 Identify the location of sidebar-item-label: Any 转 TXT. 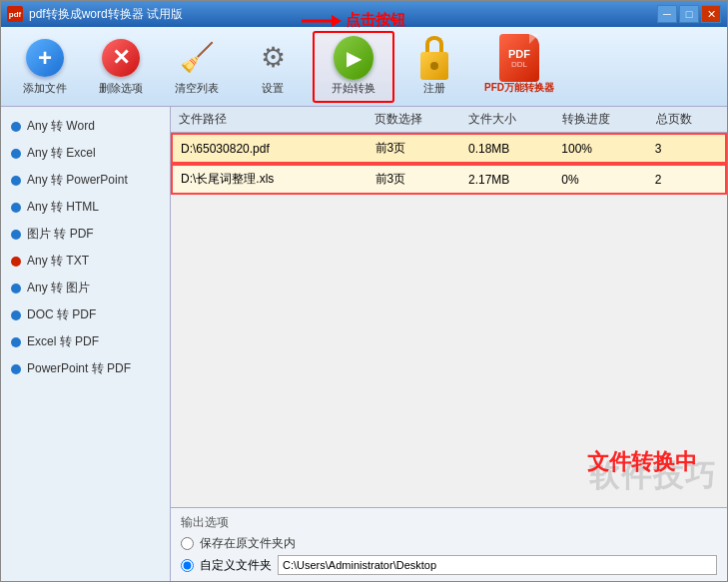
(58, 262).